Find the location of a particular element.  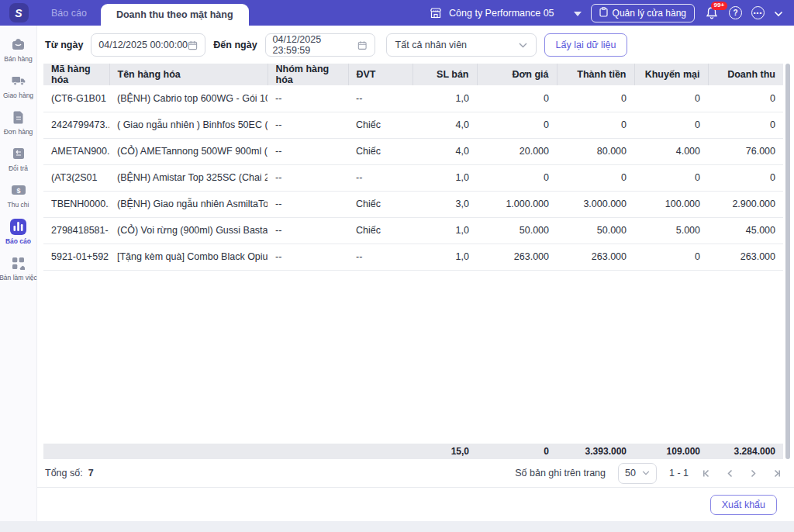

chart-icon is located at coordinates (19, 226).